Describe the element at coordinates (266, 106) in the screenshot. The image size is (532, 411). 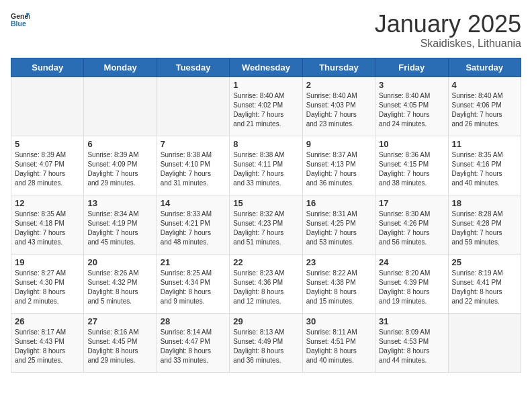
I see `table-row: 1Sunrise: 8:40 AM Sunset: 4:02 PM Daylig…` at that location.